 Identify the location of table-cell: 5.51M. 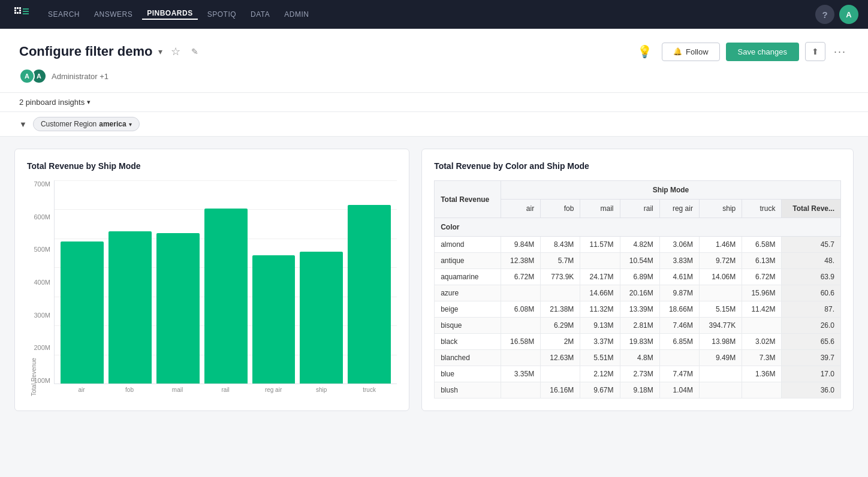
(600, 358).